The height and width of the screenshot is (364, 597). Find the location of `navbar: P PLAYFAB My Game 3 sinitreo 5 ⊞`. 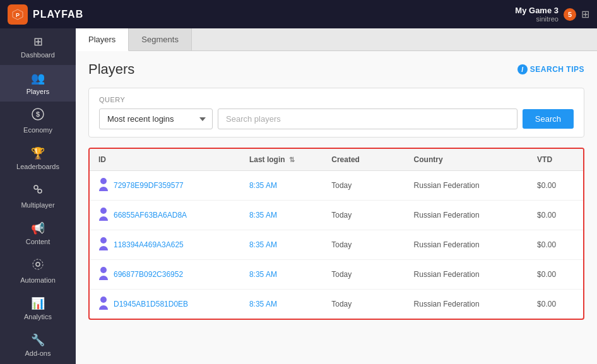

navbar: P PLAYFAB My Game 3 sinitreo 5 ⊞ is located at coordinates (298, 14).